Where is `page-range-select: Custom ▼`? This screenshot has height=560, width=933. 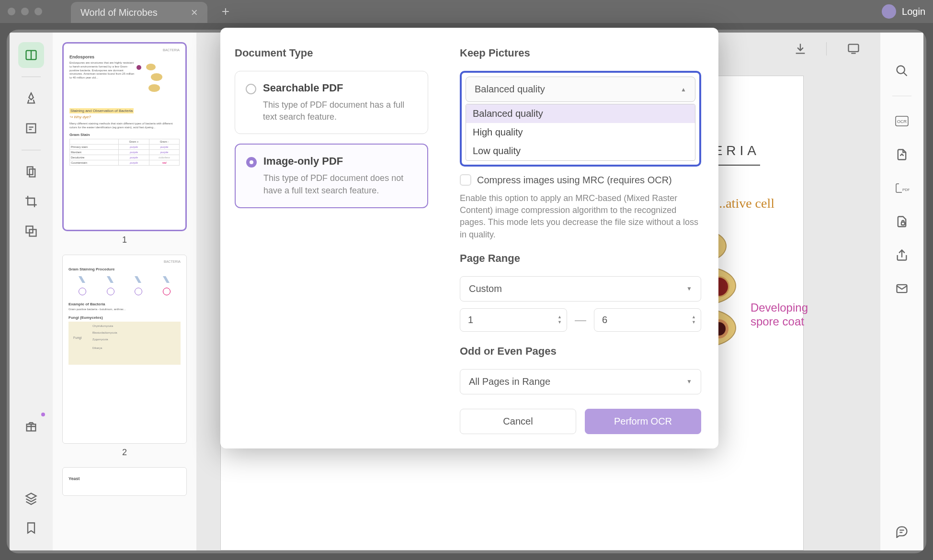
page-range-select: Custom ▼ is located at coordinates (580, 289).